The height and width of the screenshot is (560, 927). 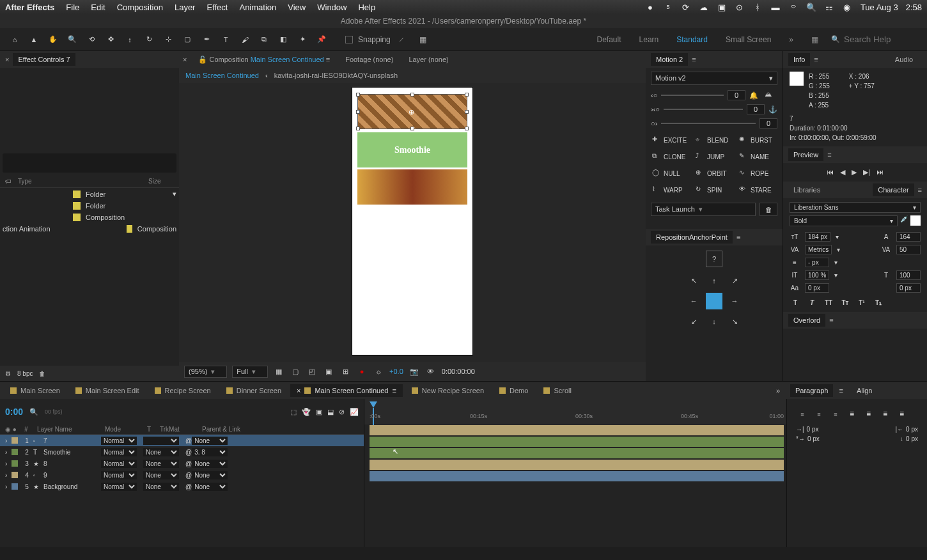 What do you see at coordinates (758, 157) in the screenshot?
I see `motion-name-button: ✎NAME` at bounding box center [758, 157].